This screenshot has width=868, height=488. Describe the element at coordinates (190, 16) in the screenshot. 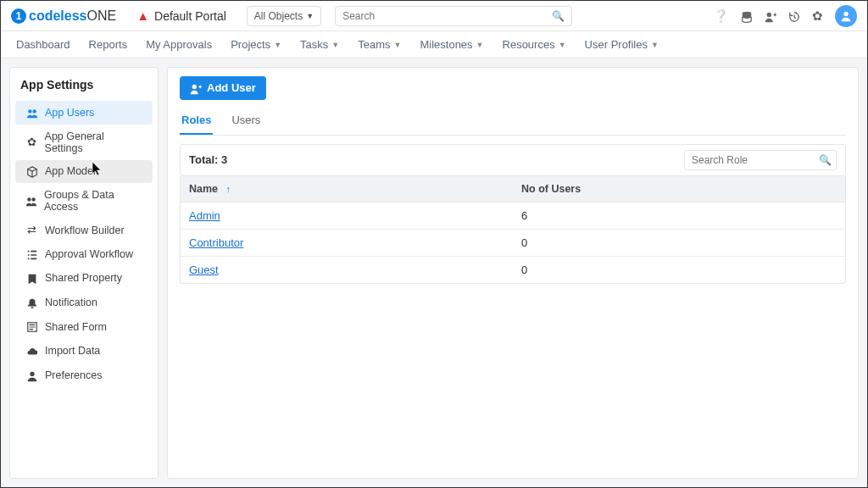

I see `portal-title: Default Portal` at that location.